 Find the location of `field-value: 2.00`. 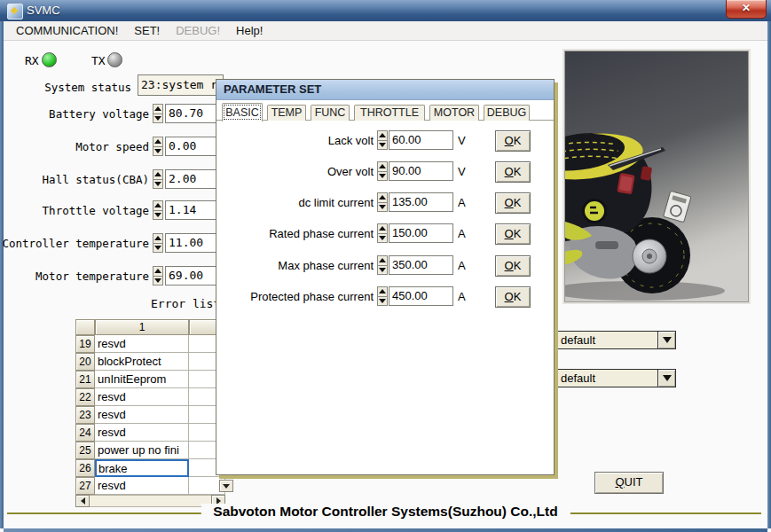

field-value: 2.00 is located at coordinates (192, 179).